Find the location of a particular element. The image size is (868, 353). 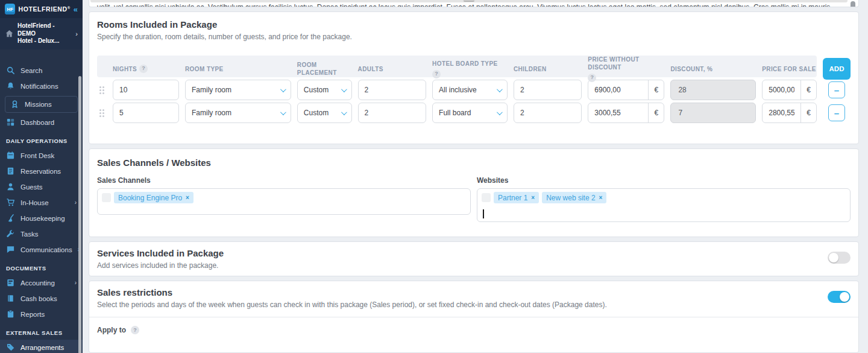

package-description-panel: velit, vel convallis nisi vehicula ac. V… is located at coordinates (474, 4).